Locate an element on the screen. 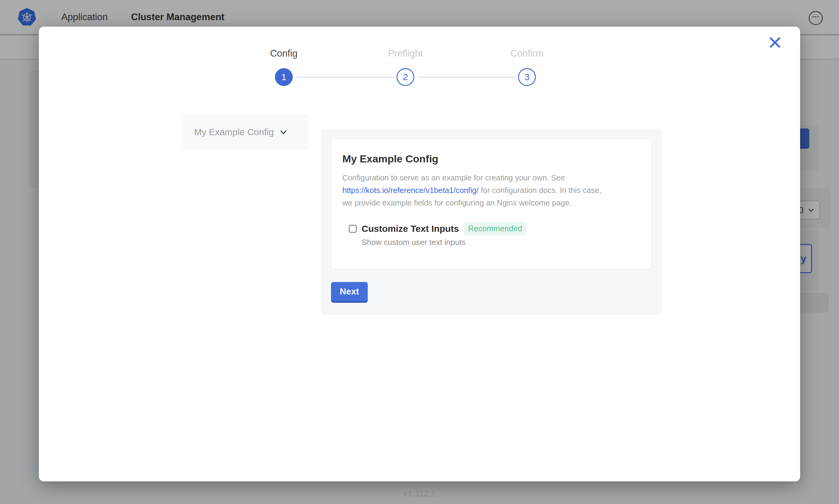  step-label-preflight: Preflight is located at coordinates (405, 54).